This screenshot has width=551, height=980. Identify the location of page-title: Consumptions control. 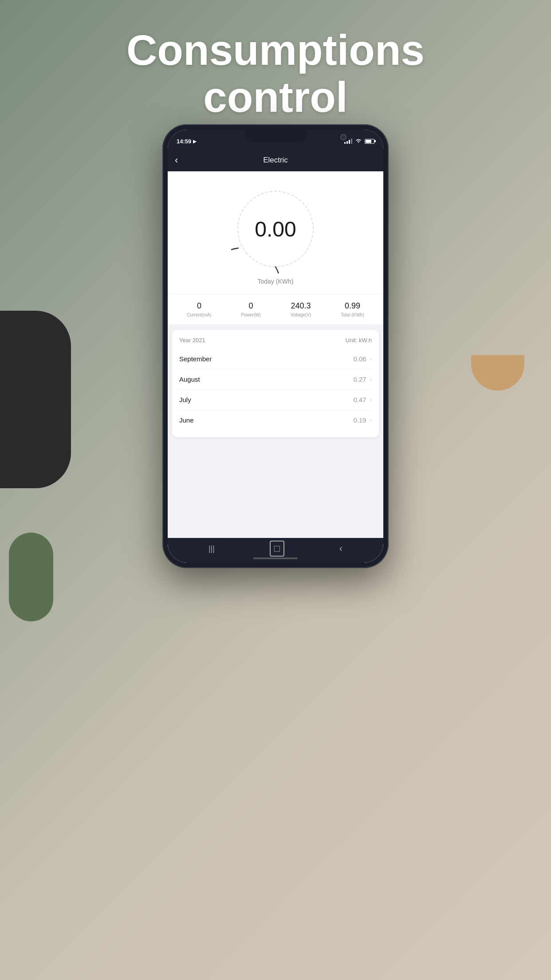
(276, 74).